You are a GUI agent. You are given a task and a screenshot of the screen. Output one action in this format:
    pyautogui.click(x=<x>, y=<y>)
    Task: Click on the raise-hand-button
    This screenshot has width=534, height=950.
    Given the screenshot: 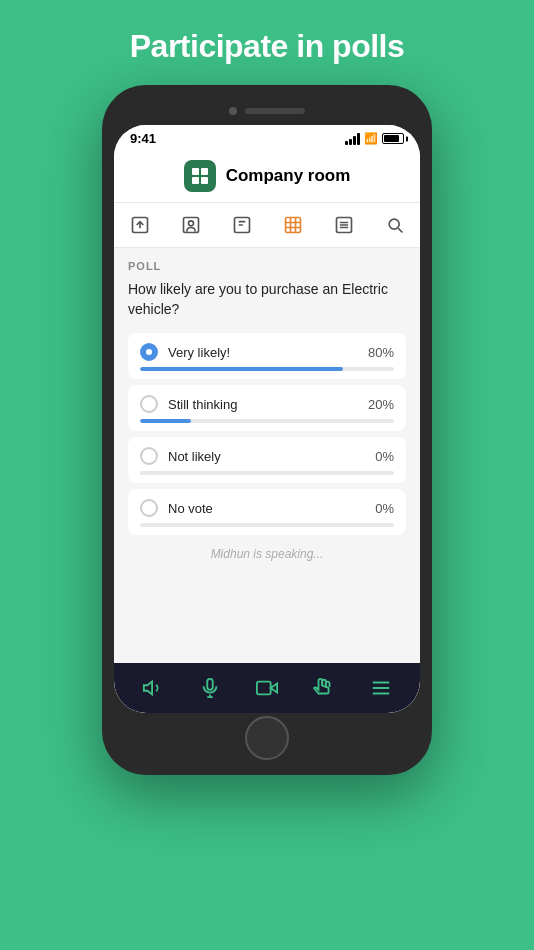 What is the action you would take?
    pyautogui.click(x=324, y=688)
    